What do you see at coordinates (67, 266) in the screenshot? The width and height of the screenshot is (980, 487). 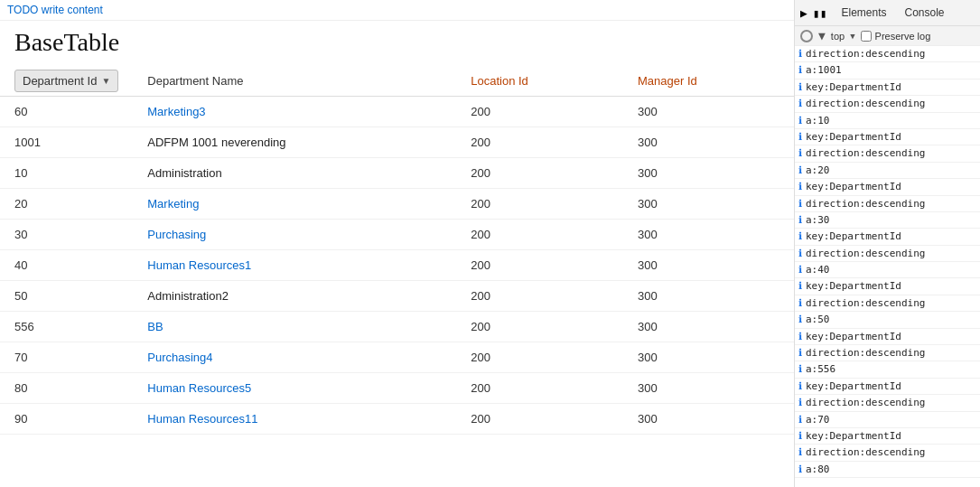 I see `cell-dept-id: 40` at bounding box center [67, 266].